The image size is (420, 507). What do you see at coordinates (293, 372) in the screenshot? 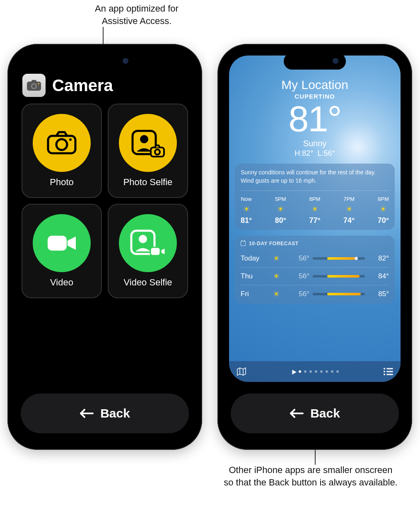
I see `location-arrow-icon` at bounding box center [293, 372].